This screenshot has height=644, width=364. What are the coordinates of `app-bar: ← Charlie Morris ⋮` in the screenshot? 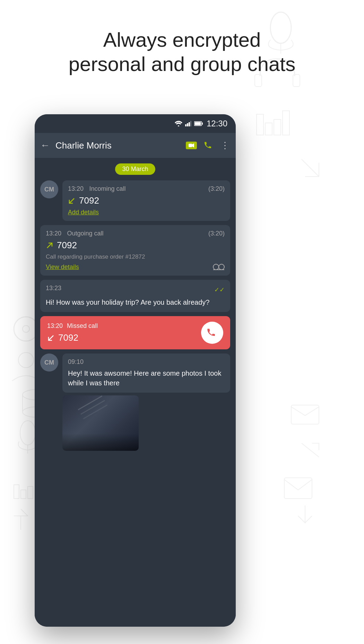 It's located at (135, 145).